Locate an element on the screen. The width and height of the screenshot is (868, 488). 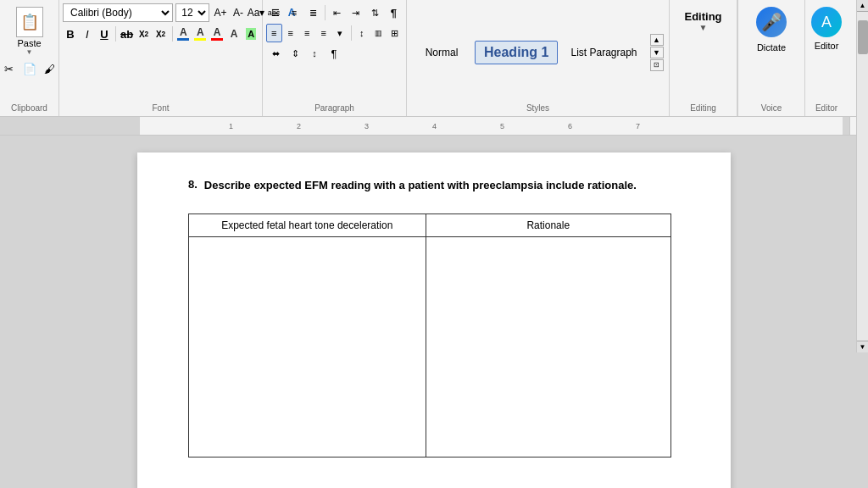
question-text: Describe expected EFM reading with a pat… is located at coordinates (420, 186).